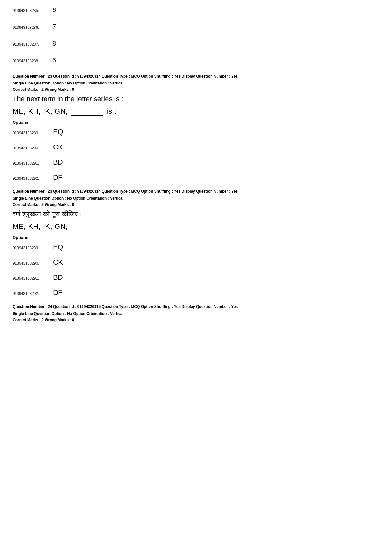  Describe the element at coordinates (196, 112) in the screenshot. I see `question-23-eng-series: ME, KH, IK, GN, is :` at that location.